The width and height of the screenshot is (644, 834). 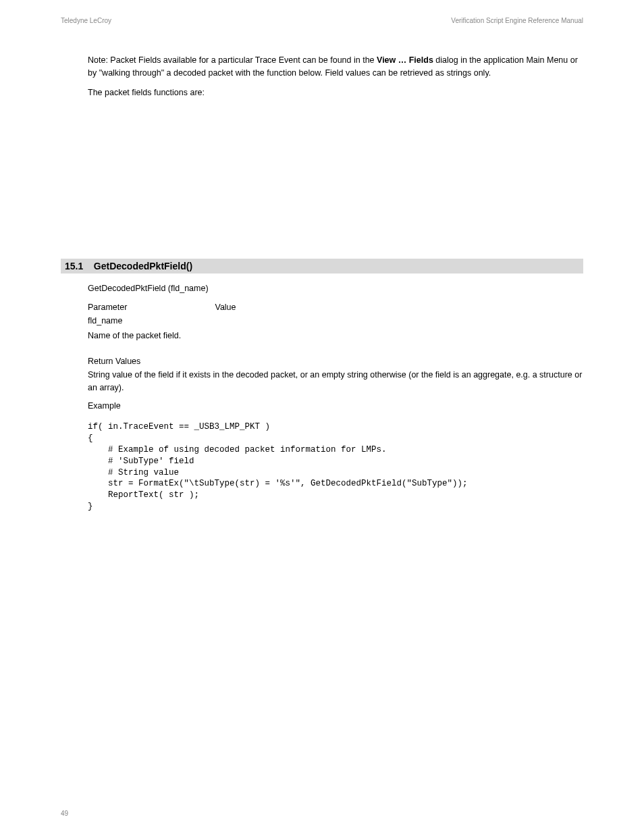 I want to click on header-right: Verification Script Engine Reference Man…, so click(x=517, y=20).